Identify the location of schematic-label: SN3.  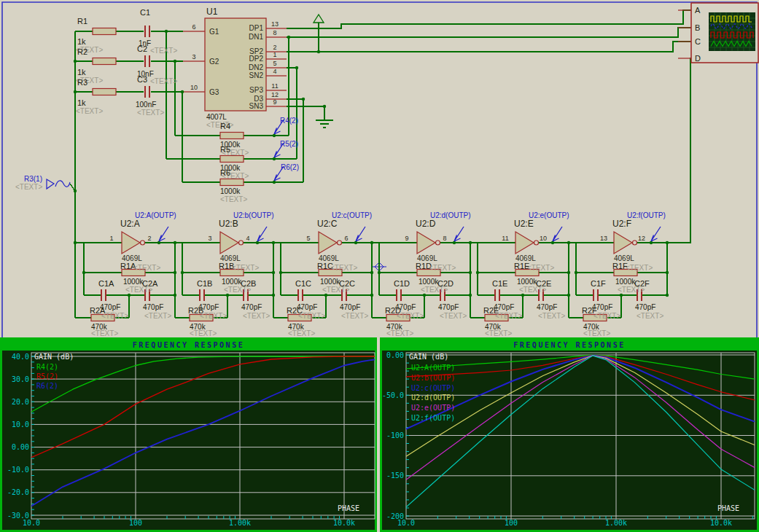
(257, 106).